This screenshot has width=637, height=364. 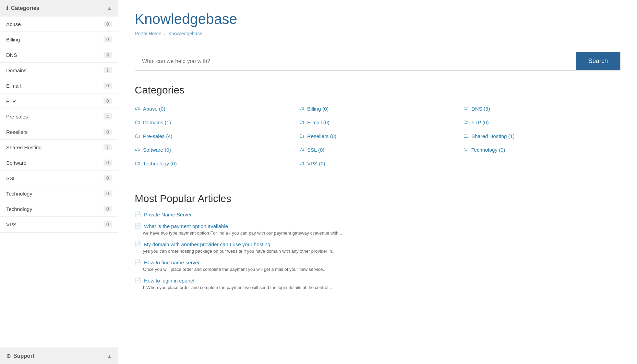 I want to click on search-input, so click(x=356, y=61).